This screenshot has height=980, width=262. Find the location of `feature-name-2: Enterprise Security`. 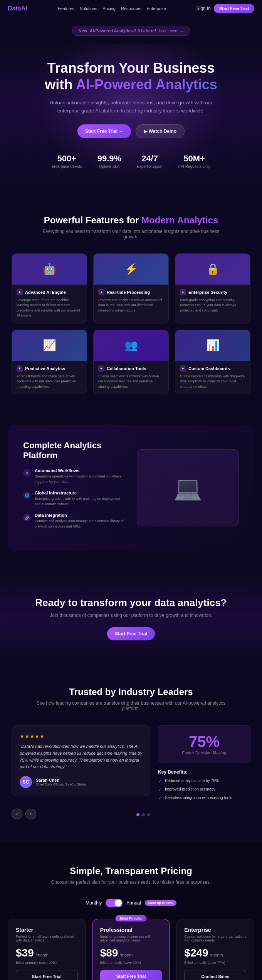

feature-name-2: Enterprise Security is located at coordinates (208, 292).